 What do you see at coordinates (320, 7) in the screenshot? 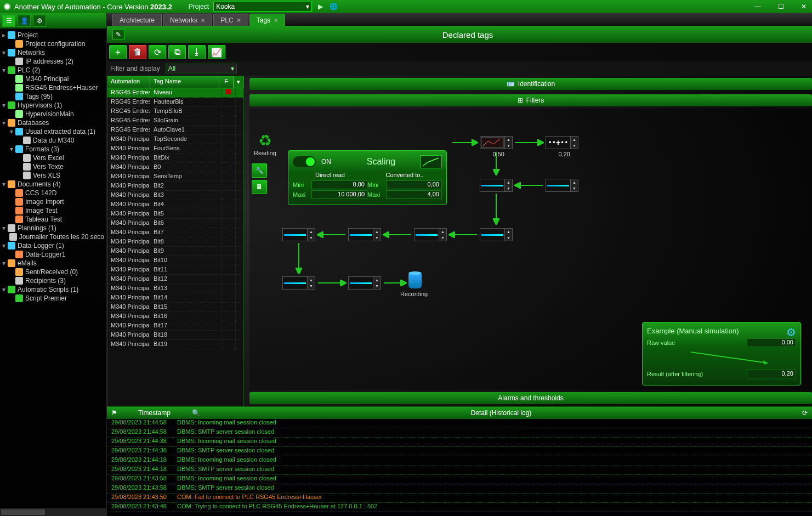
I see `run-icon: ▶` at bounding box center [320, 7].